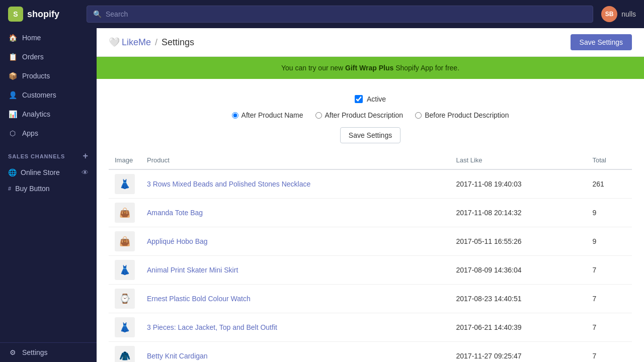 This screenshot has height=362, width=644. What do you see at coordinates (359, 99) in the screenshot?
I see `active-checkbox` at bounding box center [359, 99].